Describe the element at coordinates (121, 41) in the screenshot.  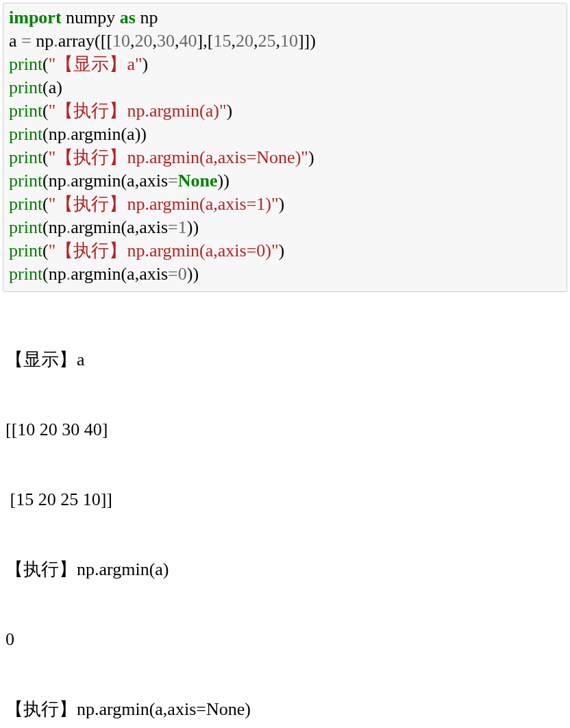
I see `num-10: 10` at that location.